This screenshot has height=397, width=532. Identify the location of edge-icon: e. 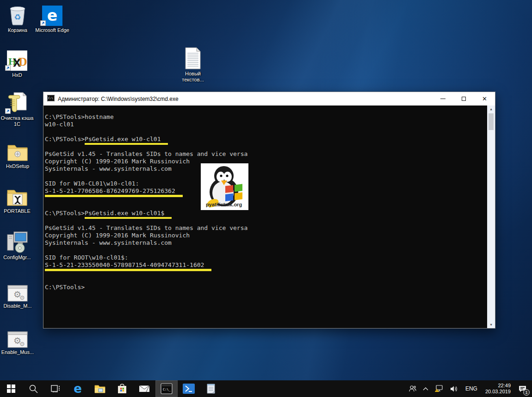
(52, 14).